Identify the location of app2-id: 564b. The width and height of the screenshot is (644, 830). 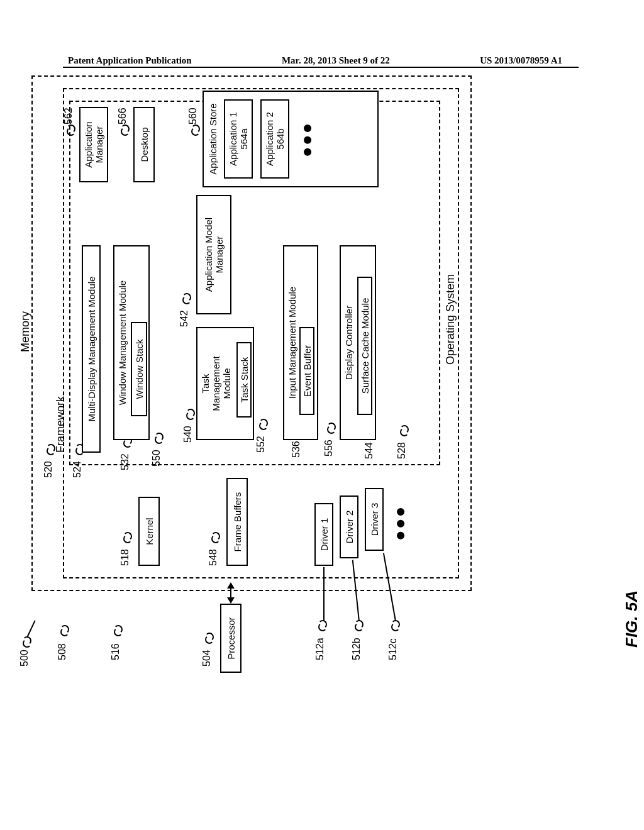
(280, 138).